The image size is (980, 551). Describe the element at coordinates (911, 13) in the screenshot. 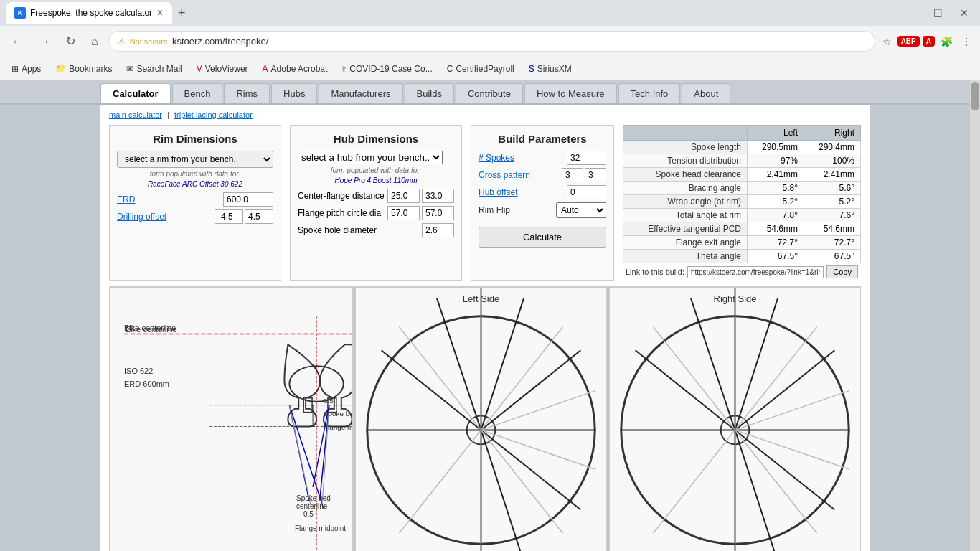

I see `minimize-button: —` at that location.